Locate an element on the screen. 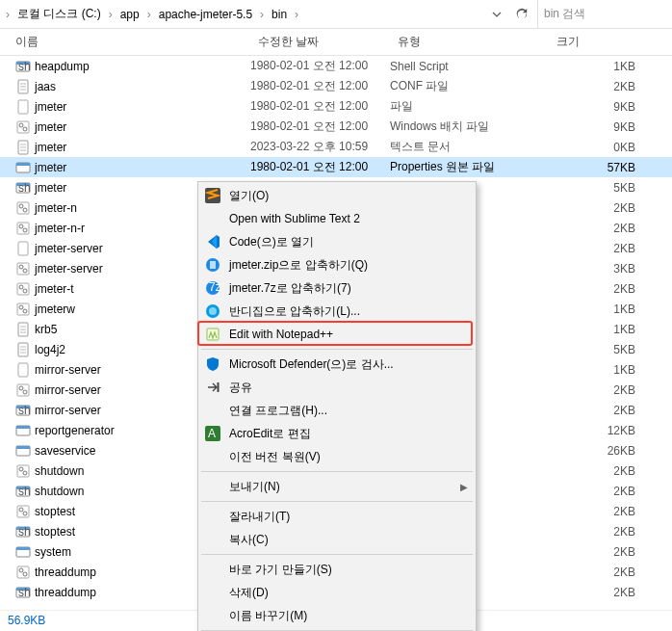 The image size is (672, 631). menu-item: 잘라내기(T) is located at coordinates (337, 516).